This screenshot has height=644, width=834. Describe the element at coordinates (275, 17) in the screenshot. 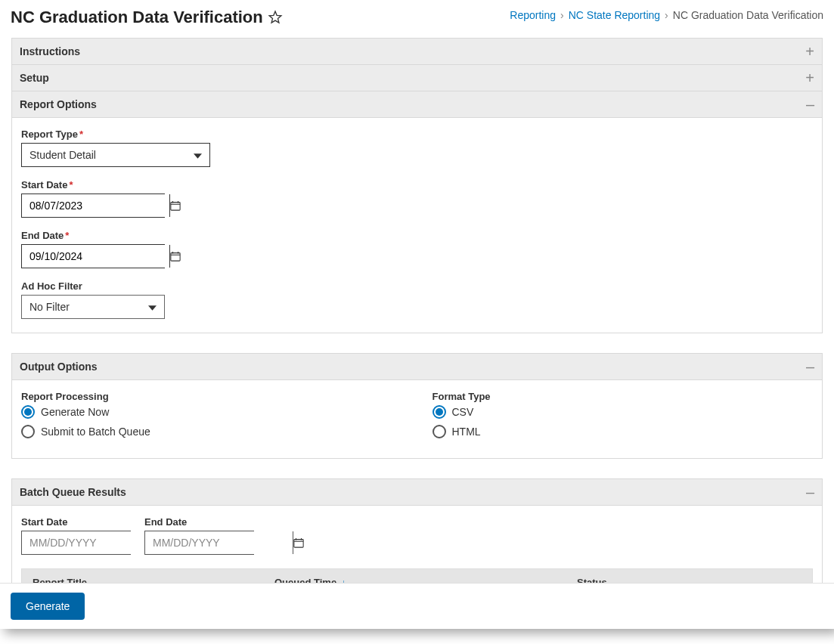

I see `star-icon` at that location.